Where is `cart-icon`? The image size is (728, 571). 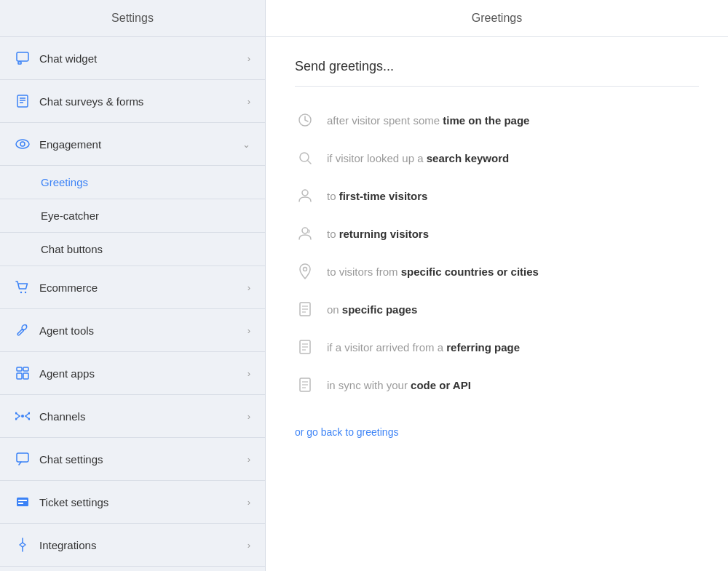 cart-icon is located at coordinates (23, 287).